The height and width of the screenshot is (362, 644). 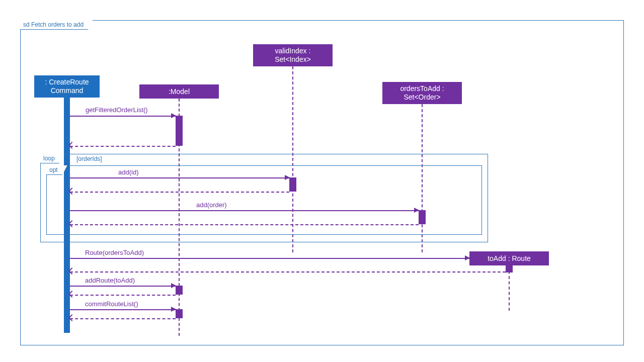 What do you see at coordinates (57, 170) in the screenshot?
I see `opt-frame-label: opt` at bounding box center [57, 170].